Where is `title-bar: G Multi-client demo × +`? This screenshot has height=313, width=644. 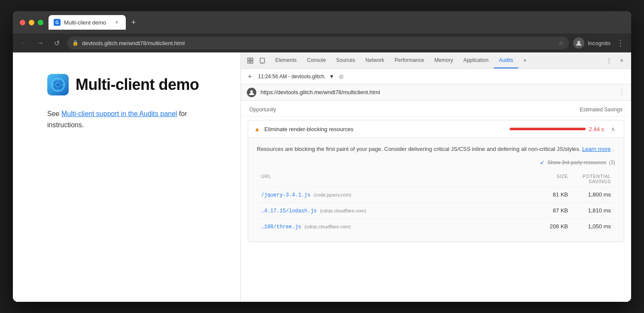 title-bar: G Multi-client demo × + is located at coordinates (322, 22).